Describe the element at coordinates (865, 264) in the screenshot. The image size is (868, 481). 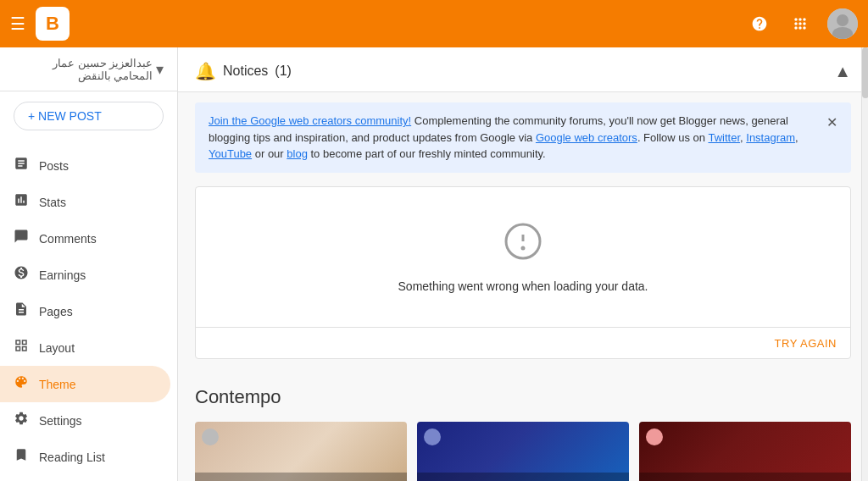
I see `scrollbar-track` at that location.